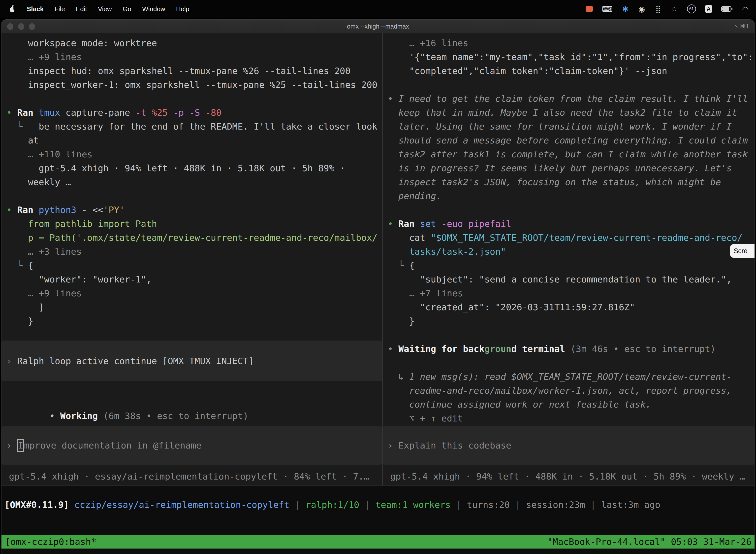 The image size is (756, 554). I want to click on right-input-box: › Explain this codebase, so click(569, 445).